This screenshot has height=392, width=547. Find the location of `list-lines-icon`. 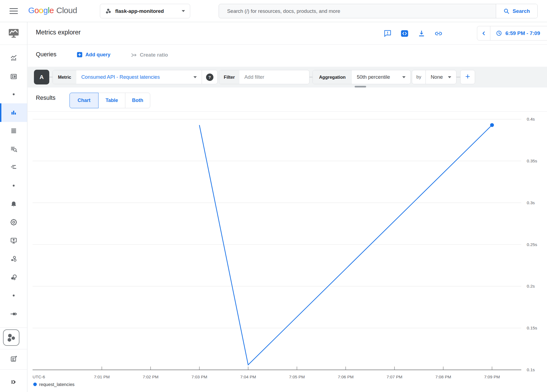

list-lines-icon is located at coordinates (14, 131).